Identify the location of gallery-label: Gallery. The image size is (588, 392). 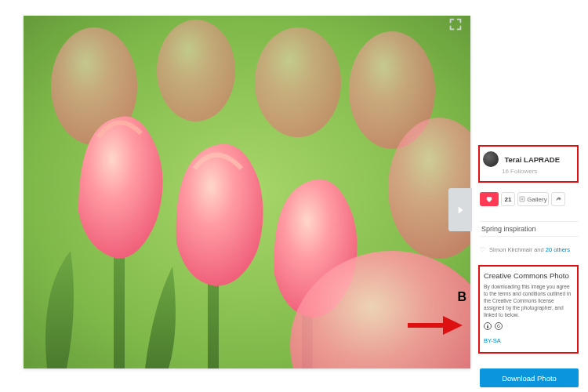
(536, 199).